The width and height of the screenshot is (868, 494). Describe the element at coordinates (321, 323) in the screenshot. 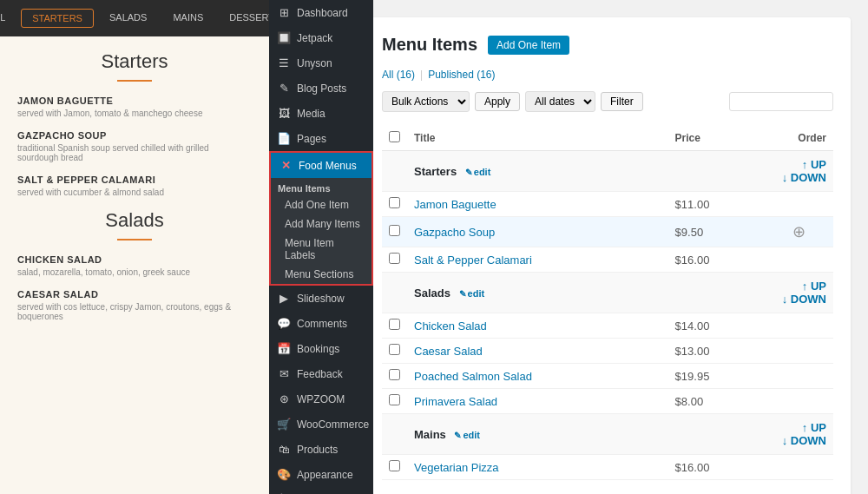

I see `sidebar-item-comments: 💬 Comments` at that location.